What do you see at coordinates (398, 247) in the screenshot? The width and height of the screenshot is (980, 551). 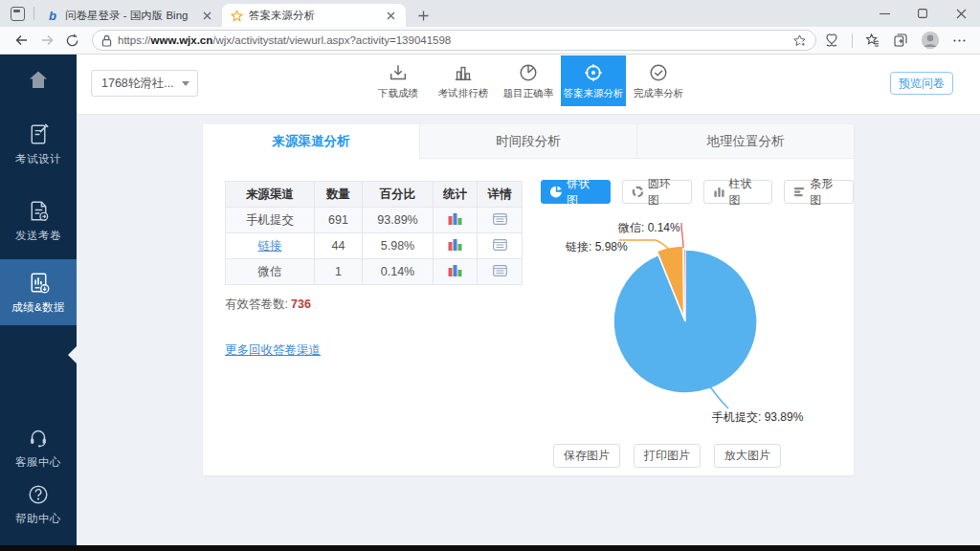 I see `percent-cell: 5.98%` at bounding box center [398, 247].